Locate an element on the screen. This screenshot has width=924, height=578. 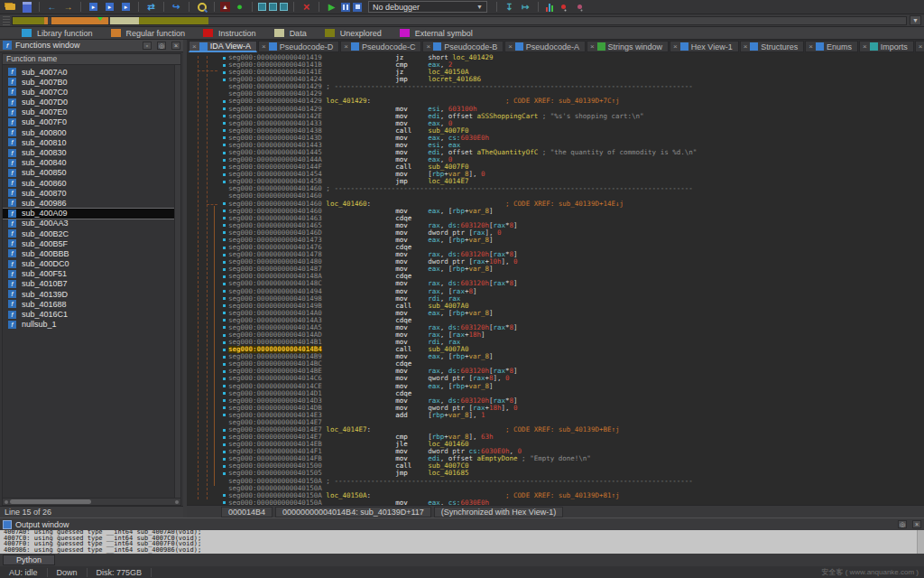
tab-strings-window: ×Strings window is located at coordinates (628, 47).